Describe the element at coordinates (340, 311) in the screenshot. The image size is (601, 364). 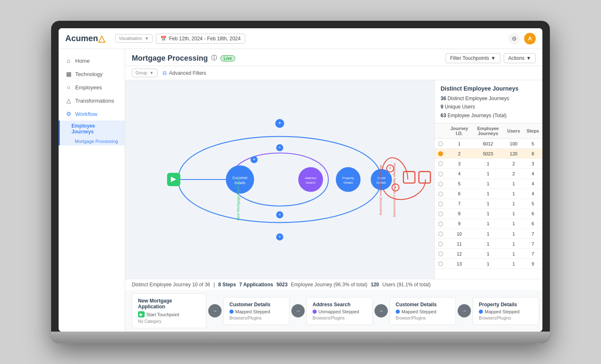
I see `journey-card-2: Address Search Unmapped Stepped Browsers…` at that location.